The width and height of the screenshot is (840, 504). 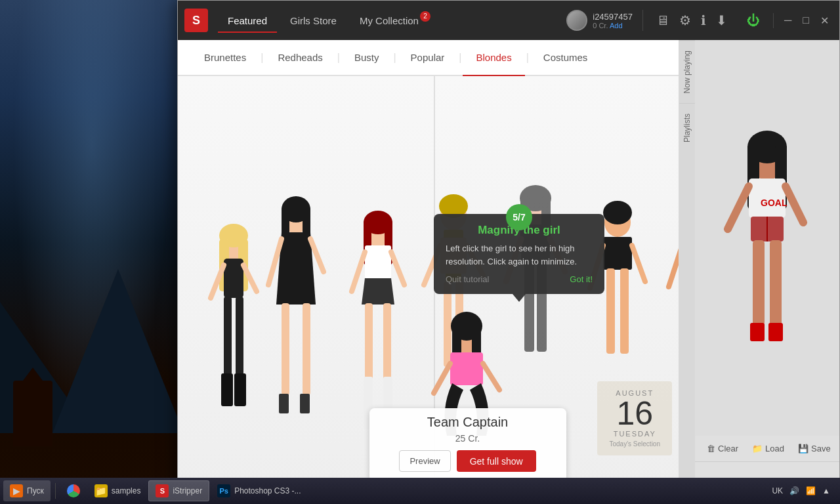 What do you see at coordinates (806, 21) in the screenshot?
I see `maximize-button: □` at bounding box center [806, 21].